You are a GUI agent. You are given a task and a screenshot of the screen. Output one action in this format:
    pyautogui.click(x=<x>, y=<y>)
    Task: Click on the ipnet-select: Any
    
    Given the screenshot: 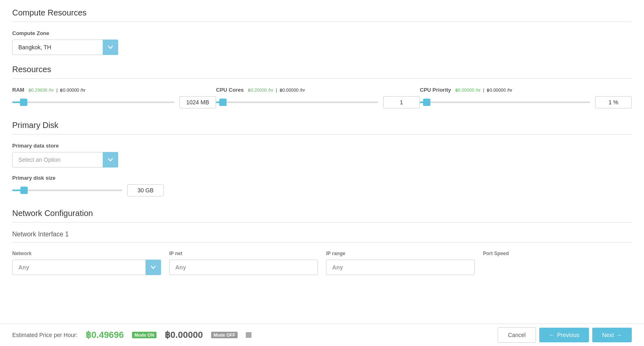 What is the action you would take?
    pyautogui.click(x=244, y=267)
    